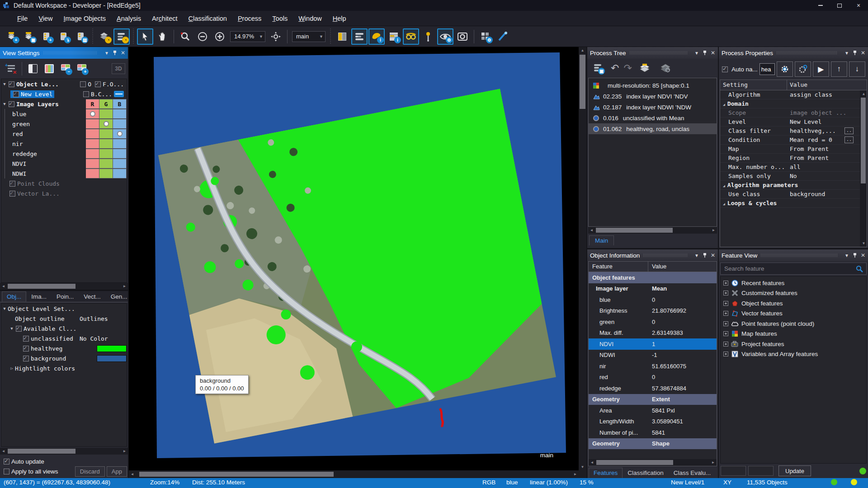 The width and height of the screenshot is (868, 488). I want to click on pan-hand-tool-button, so click(162, 37).